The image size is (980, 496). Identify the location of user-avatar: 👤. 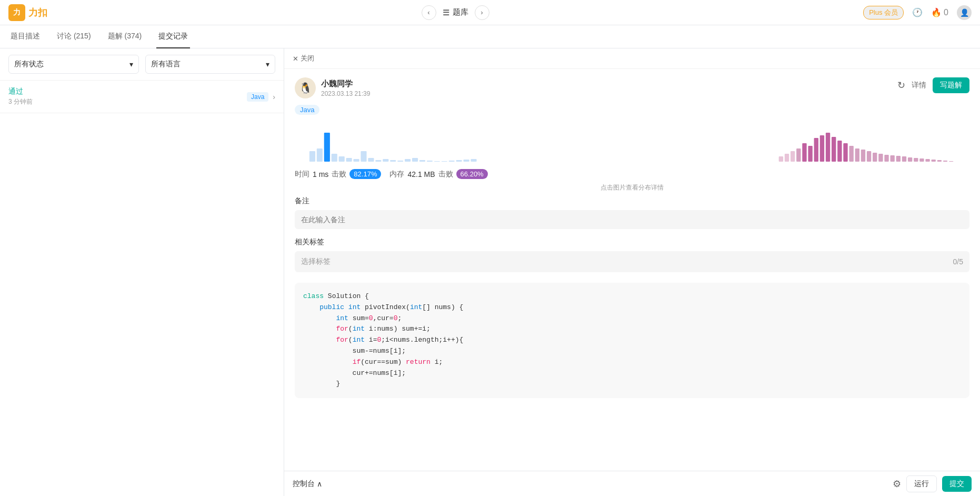
(964, 13).